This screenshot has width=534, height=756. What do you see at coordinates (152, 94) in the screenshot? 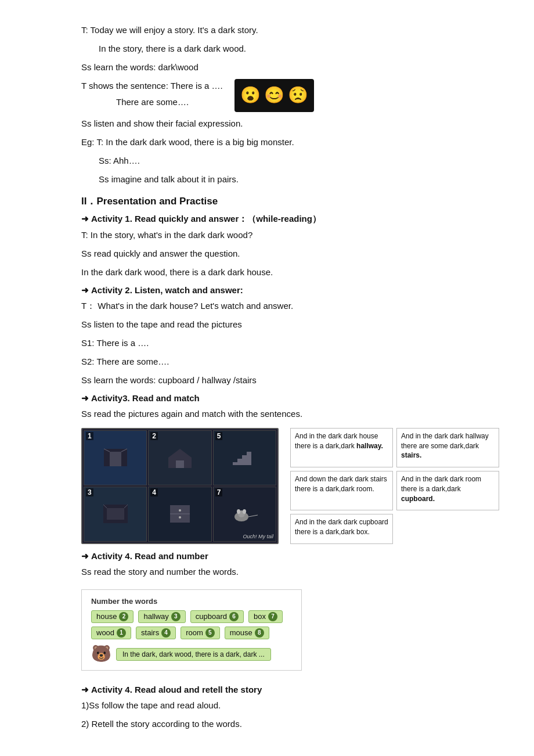
I see `sentence-block: T shows the sentence: There is a …. Ther…` at bounding box center [152, 94].